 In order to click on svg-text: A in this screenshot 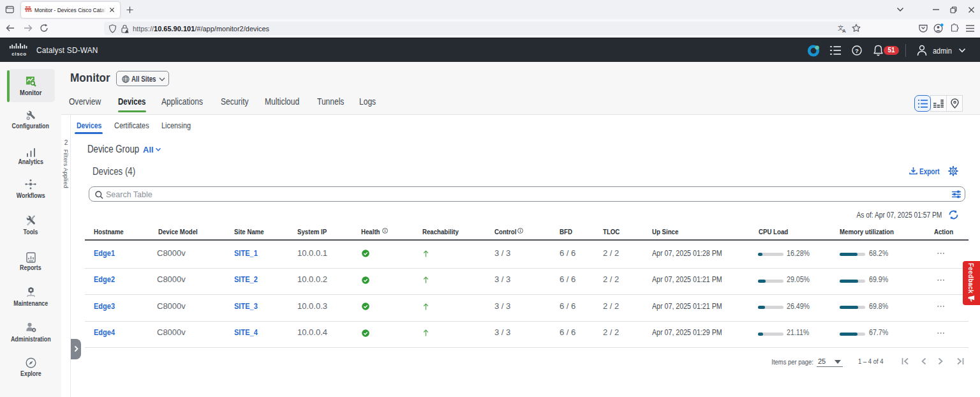, I will do `click(844, 31)`.